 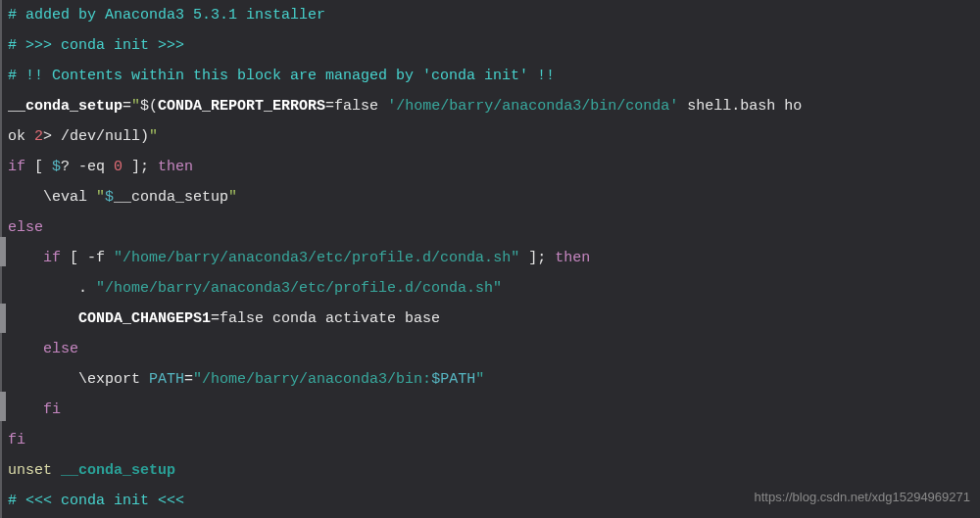 What do you see at coordinates (118, 470) in the screenshot?
I see `variable: __conda_setup` at bounding box center [118, 470].